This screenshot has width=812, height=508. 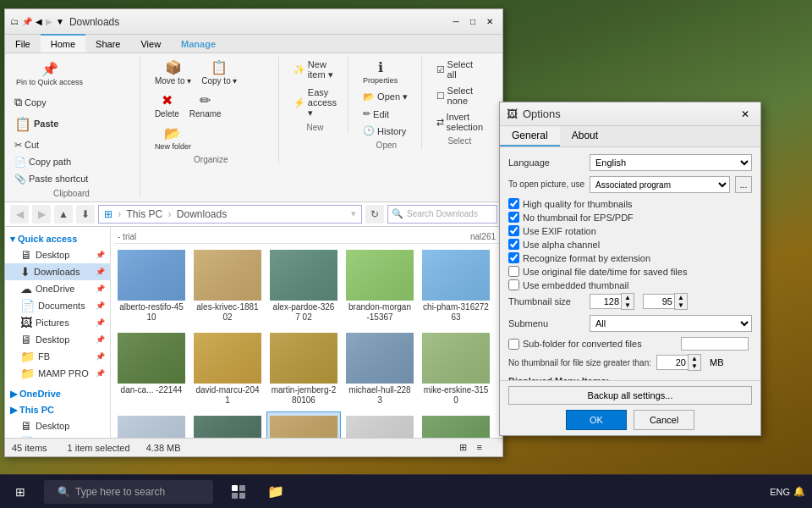 What do you see at coordinates (715, 344) in the screenshot?
I see `subfolder-input` at bounding box center [715, 344].